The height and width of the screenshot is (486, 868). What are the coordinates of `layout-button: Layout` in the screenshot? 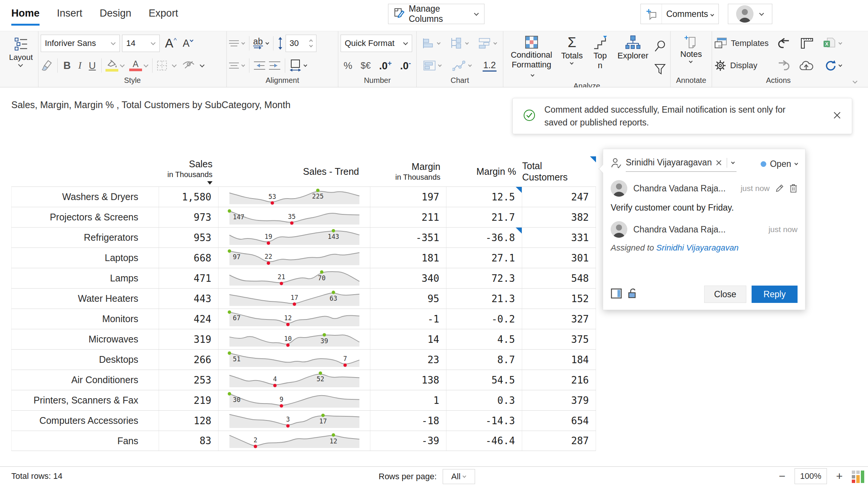 It's located at (21, 51).